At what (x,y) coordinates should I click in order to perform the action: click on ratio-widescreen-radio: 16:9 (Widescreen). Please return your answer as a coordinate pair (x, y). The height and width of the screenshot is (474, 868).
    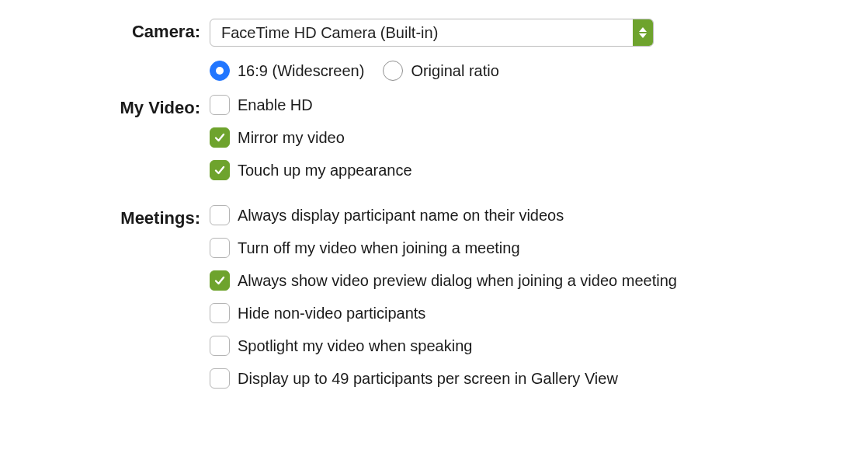
    Looking at the image, I should click on (287, 71).